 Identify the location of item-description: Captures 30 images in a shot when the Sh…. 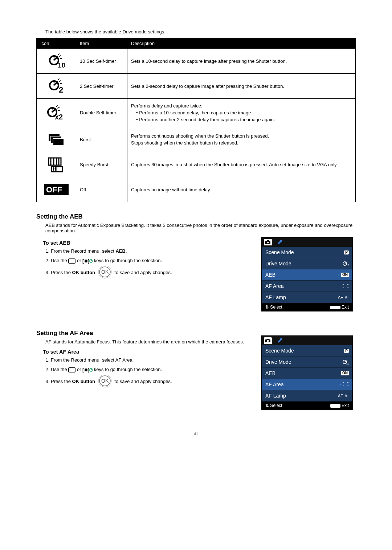
(242, 165).